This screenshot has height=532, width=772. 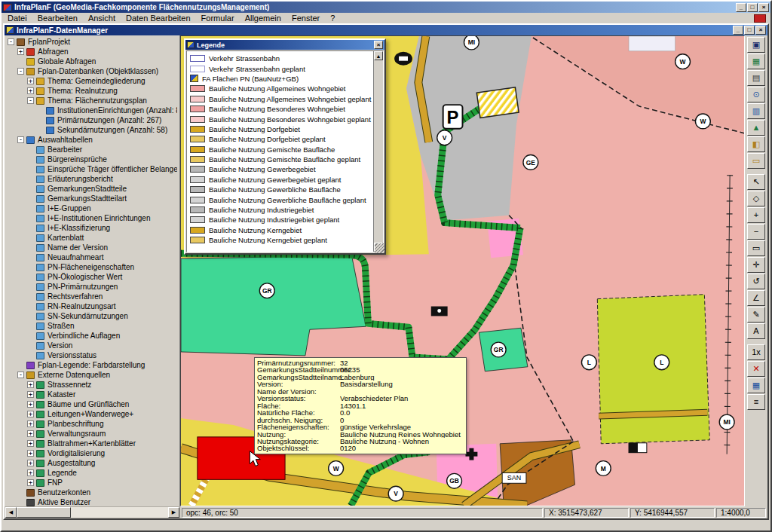 I want to click on tree-item: +Kartenblatt, so click(x=92, y=238).